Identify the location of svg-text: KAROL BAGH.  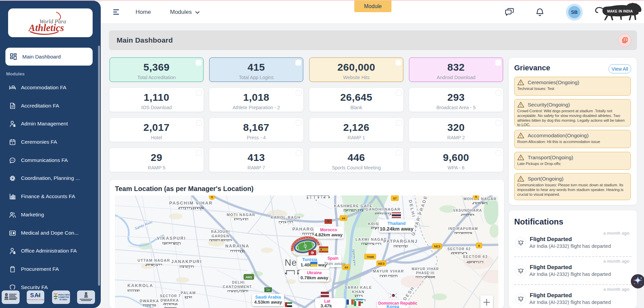
(286, 217).